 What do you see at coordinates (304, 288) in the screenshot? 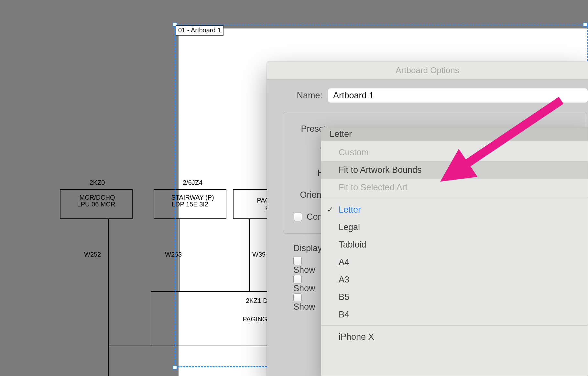
I see `show-label-2: Show` at bounding box center [304, 288].